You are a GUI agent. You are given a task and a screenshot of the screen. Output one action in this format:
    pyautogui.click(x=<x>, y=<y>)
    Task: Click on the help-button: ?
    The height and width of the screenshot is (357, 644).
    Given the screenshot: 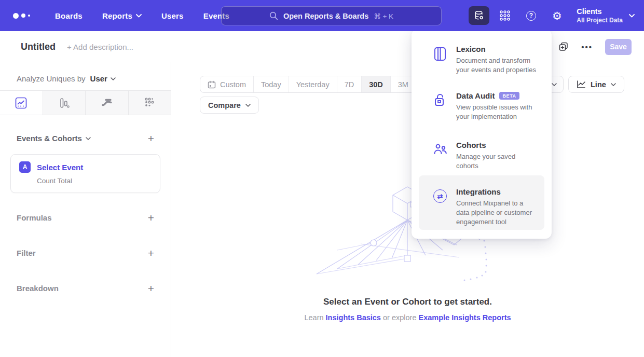 What is the action you would take?
    pyautogui.click(x=531, y=16)
    